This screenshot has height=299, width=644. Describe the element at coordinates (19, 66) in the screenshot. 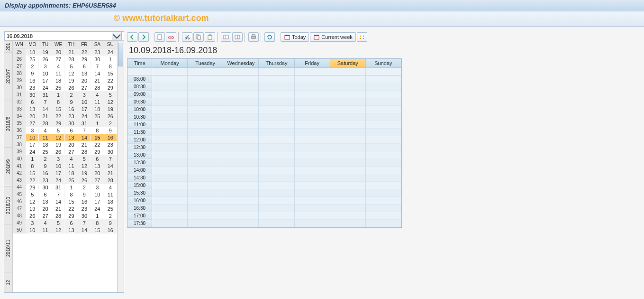

I see `week-number-cell: 27` at that location.